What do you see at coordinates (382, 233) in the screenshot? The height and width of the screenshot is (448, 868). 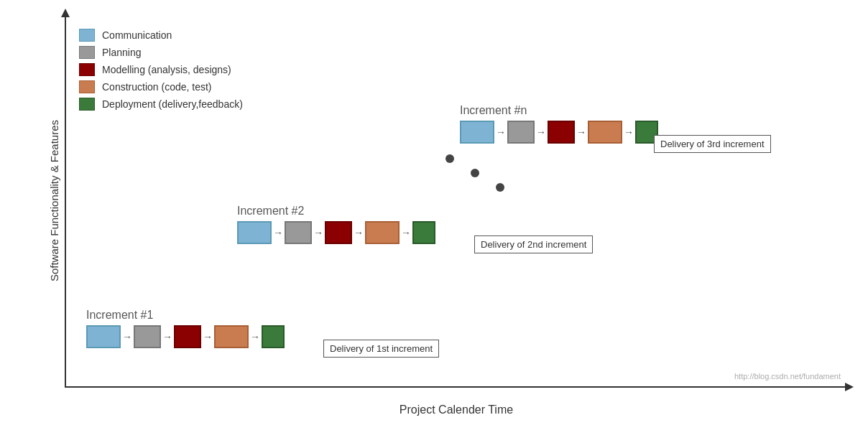 I see `increment-2-construction` at bounding box center [382, 233].